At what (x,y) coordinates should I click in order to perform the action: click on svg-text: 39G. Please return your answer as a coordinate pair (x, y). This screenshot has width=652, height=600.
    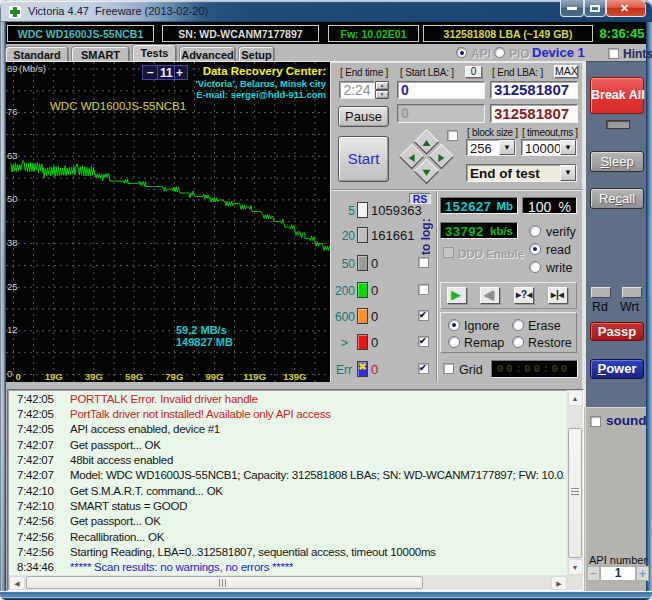
    Looking at the image, I should click on (94, 376).